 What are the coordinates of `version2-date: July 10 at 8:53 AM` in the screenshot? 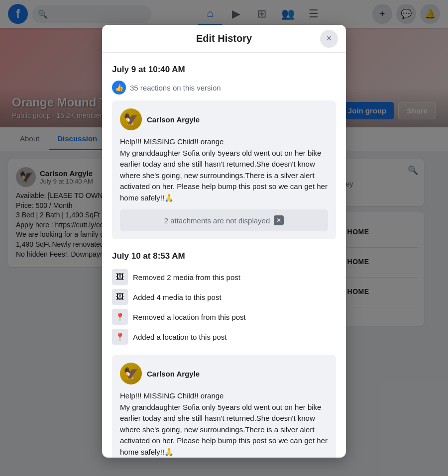 It's located at (224, 256).